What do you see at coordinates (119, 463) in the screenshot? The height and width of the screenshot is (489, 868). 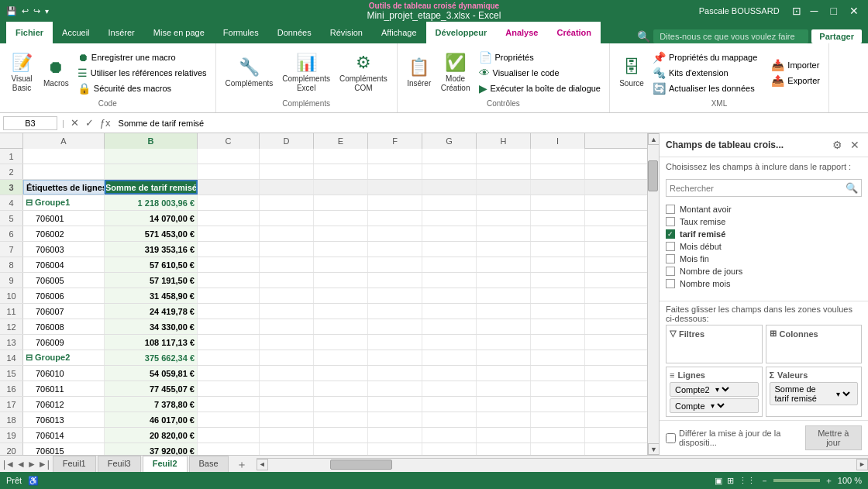 I see `sheet-tab-feuil3: Feuil3` at bounding box center [119, 463].